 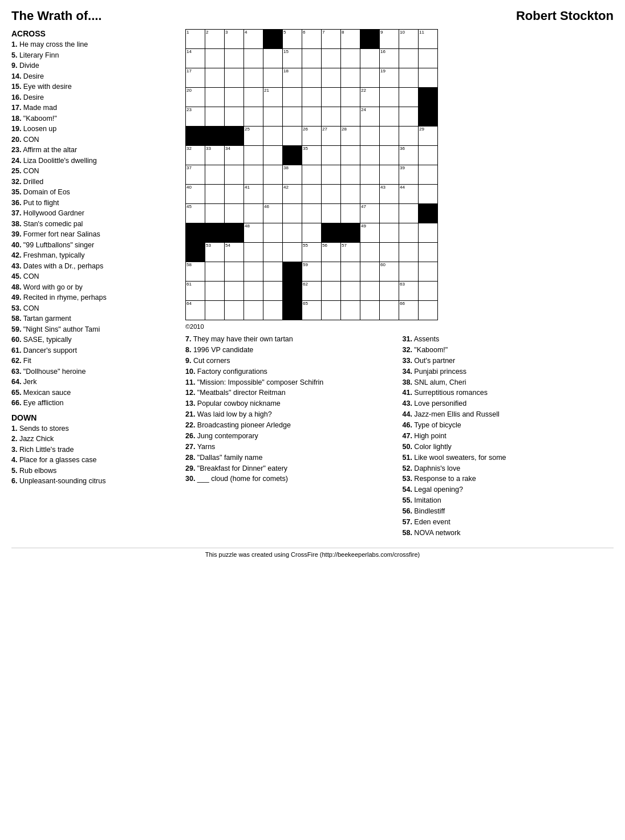 What do you see at coordinates (409, 39) in the screenshot?
I see `cell-0-11: 10` at bounding box center [409, 39].